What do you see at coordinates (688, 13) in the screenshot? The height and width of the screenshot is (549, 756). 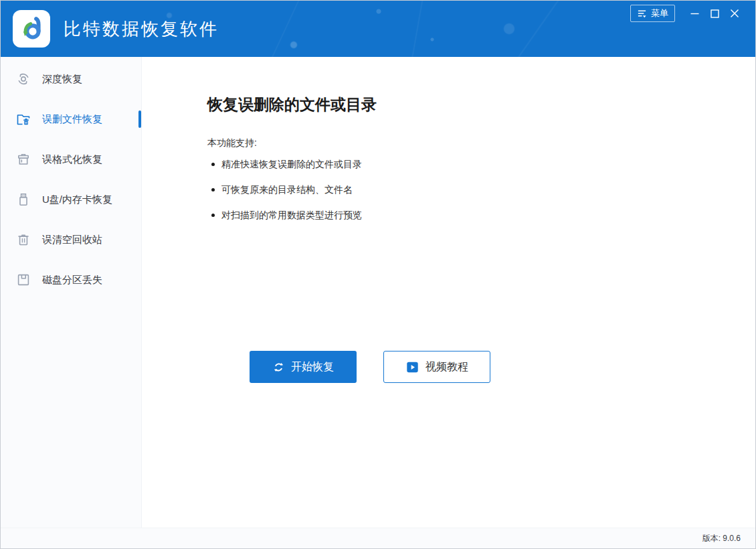 I see `titlebar-controls: 菜单` at bounding box center [688, 13].